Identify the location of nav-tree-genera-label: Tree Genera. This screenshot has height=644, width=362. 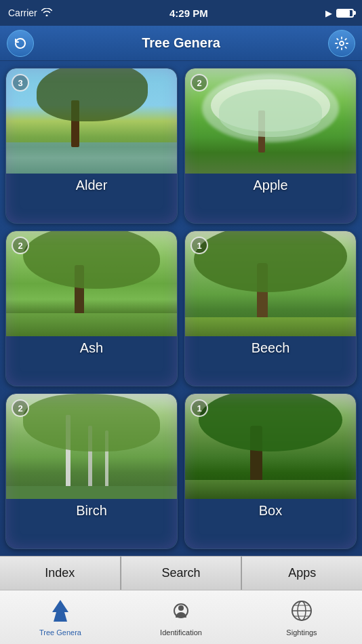
(60, 632).